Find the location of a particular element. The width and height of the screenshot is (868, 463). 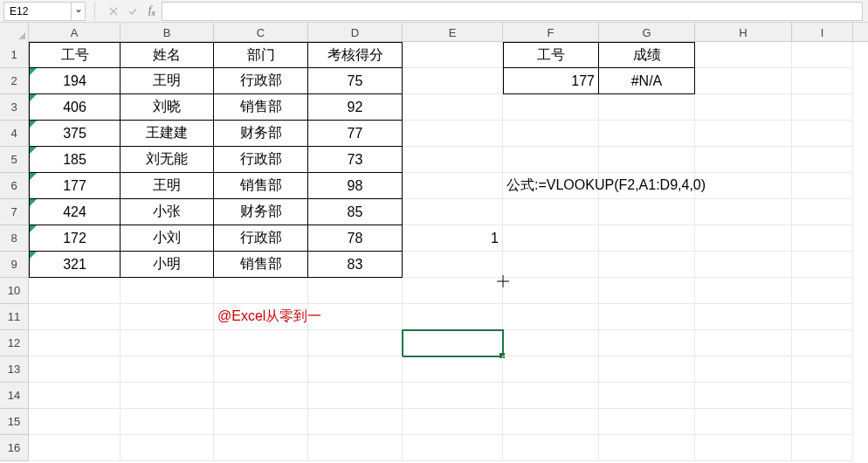

cell-G7 is located at coordinates (647, 212).